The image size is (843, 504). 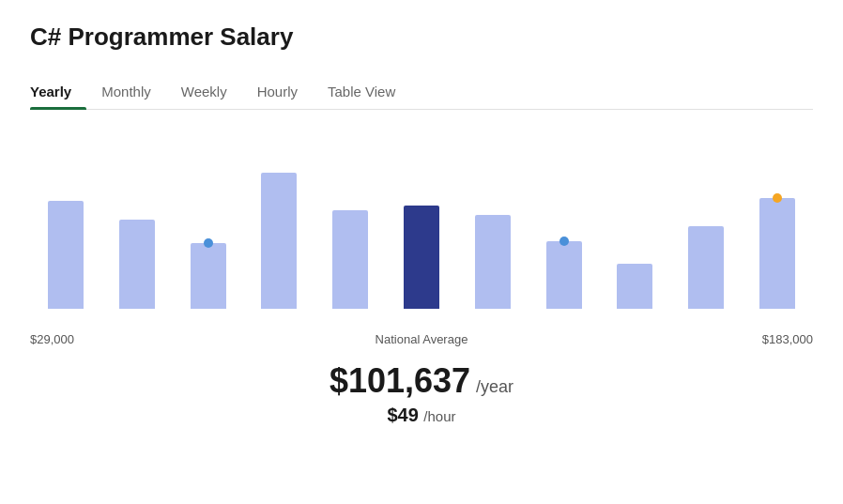 I want to click on tab-table-view: Table View, so click(x=361, y=92).